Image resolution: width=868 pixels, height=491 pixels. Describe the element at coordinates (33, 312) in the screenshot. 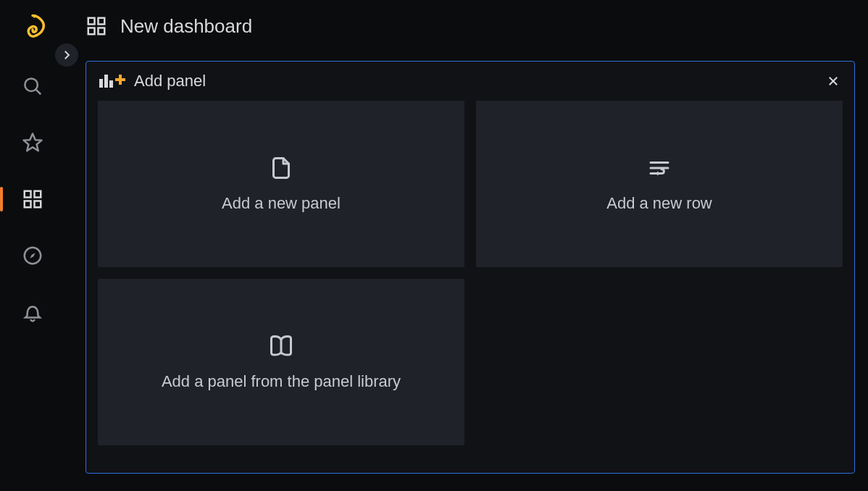

I see `bell-icon` at that location.